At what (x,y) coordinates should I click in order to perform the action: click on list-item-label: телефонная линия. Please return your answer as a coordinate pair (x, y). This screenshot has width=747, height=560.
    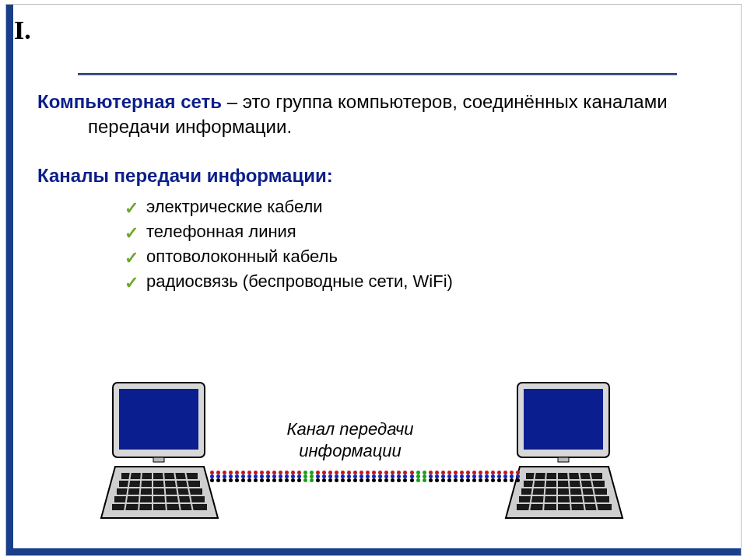
    Looking at the image, I should click on (221, 232).